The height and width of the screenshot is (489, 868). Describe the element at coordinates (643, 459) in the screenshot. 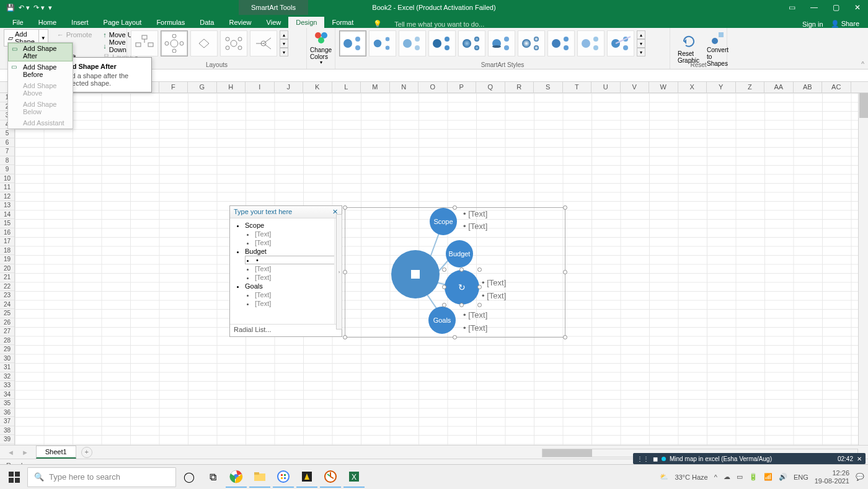

I see `recording-grid-icon: ⋮⋮` at that location.